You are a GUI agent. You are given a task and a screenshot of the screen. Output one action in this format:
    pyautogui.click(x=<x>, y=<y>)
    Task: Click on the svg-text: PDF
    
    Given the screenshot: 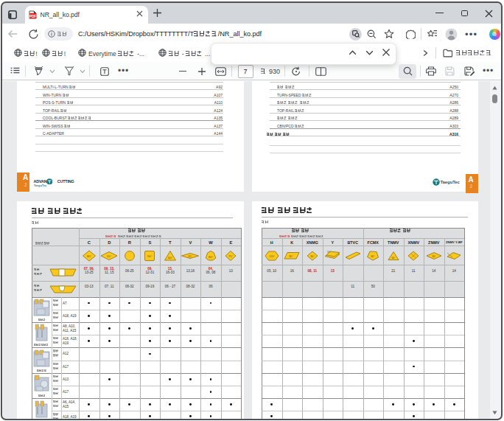 What is the action you would take?
    pyautogui.click(x=33, y=16)
    